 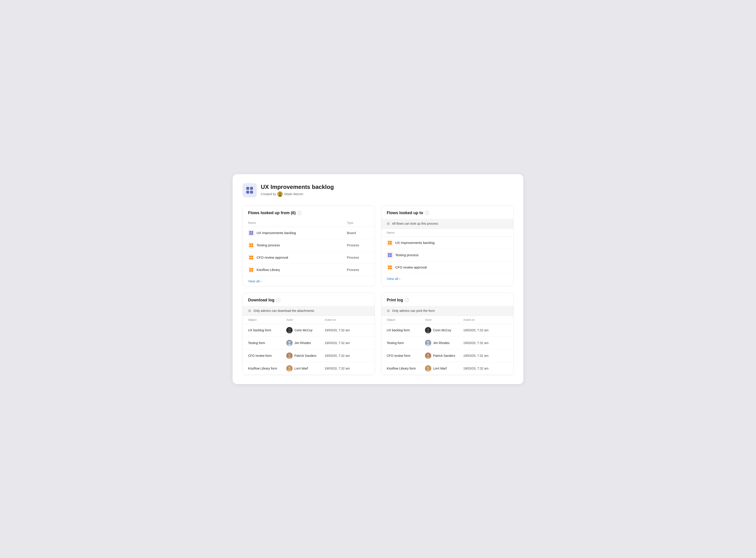 What do you see at coordinates (447, 356) in the screenshot?
I see `print-log-row-2: CFO review form Patrick Sanders 19/03/20…` at bounding box center [447, 356].